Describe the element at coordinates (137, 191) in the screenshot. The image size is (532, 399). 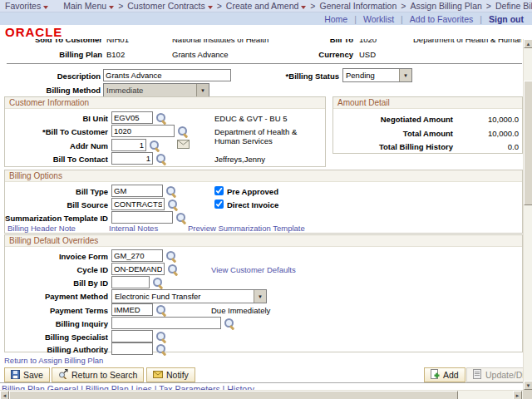
I see `bill-type-input` at that location.